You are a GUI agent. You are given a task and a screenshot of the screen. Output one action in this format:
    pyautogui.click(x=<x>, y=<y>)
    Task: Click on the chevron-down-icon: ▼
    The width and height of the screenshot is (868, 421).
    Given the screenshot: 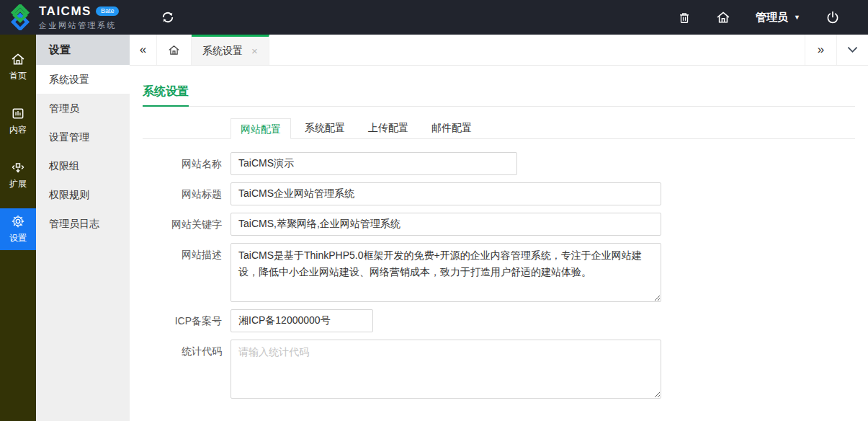 What is the action you would take?
    pyautogui.click(x=797, y=17)
    